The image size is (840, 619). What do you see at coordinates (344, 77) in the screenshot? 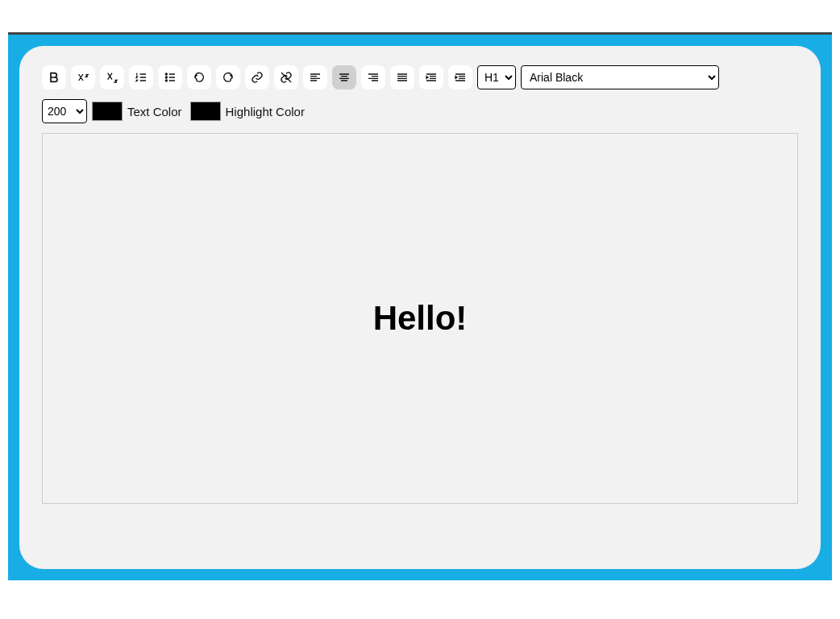
I see `align-center-button` at bounding box center [344, 77].